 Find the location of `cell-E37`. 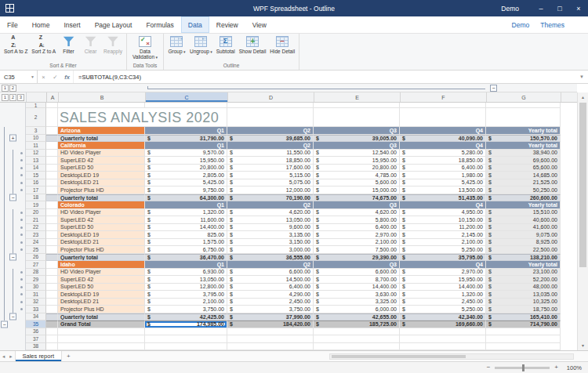

cell-E37 is located at coordinates (357, 339).